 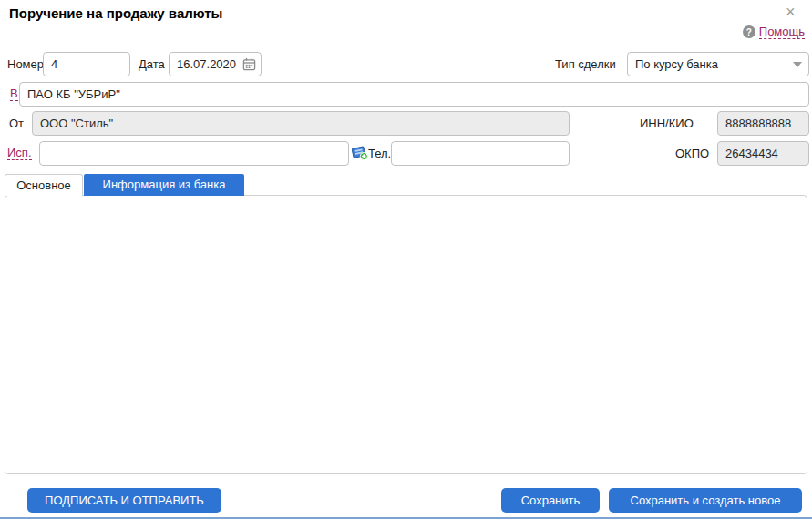 I want to click on help-link: ? Помощь, so click(x=774, y=32).